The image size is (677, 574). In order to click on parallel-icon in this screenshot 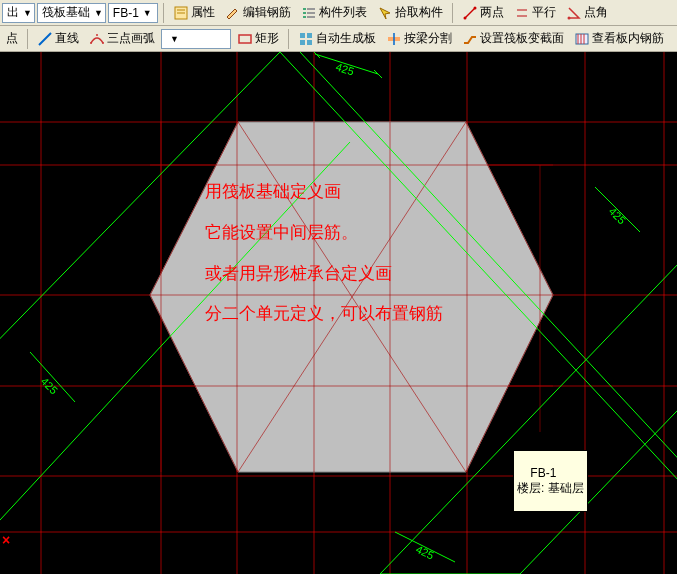, I will do `click(522, 13)`.